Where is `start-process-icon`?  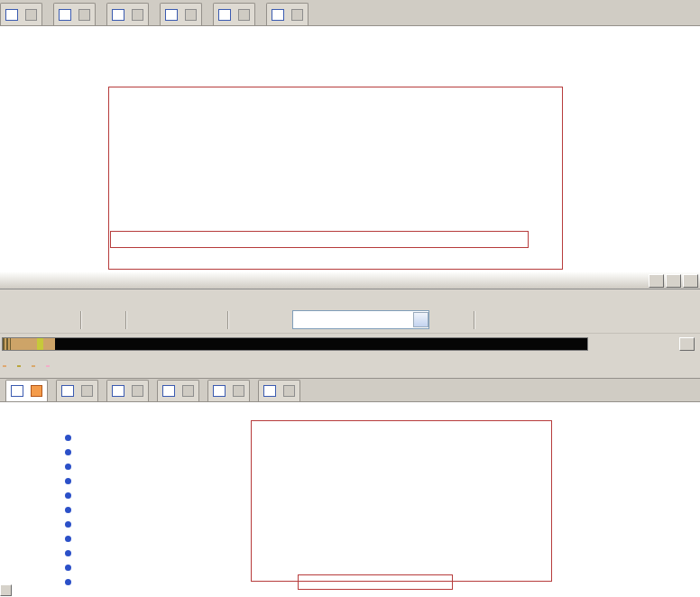
start-process-icon is located at coordinates (242, 320).